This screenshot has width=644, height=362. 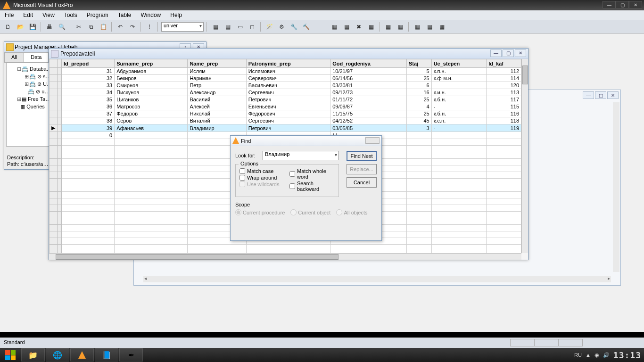 What do you see at coordinates (120, 27) in the screenshot?
I see `undo-icon: ↶` at bounding box center [120, 27].